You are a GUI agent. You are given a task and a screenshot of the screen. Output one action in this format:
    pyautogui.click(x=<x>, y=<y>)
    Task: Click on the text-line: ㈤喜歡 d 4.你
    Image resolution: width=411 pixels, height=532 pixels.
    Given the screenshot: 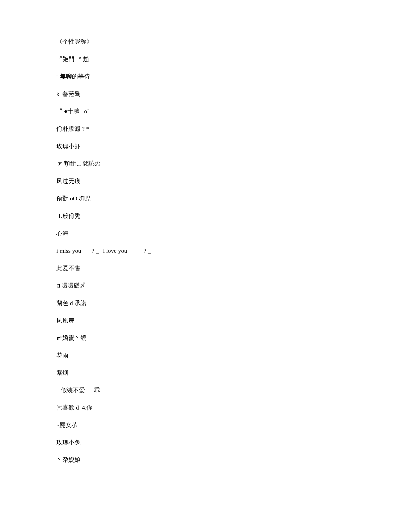 What is the action you would take?
    pyautogui.click(x=206, y=408)
    